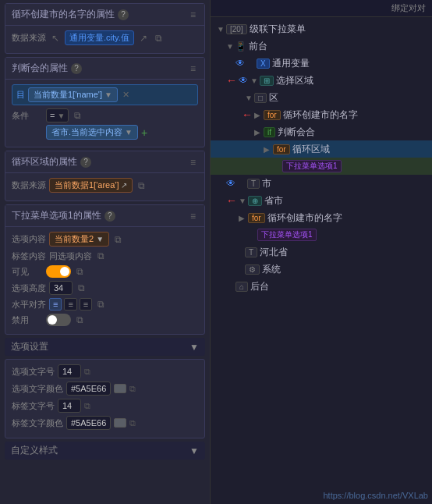  I want to click on add-condition-btn: +, so click(144, 133).